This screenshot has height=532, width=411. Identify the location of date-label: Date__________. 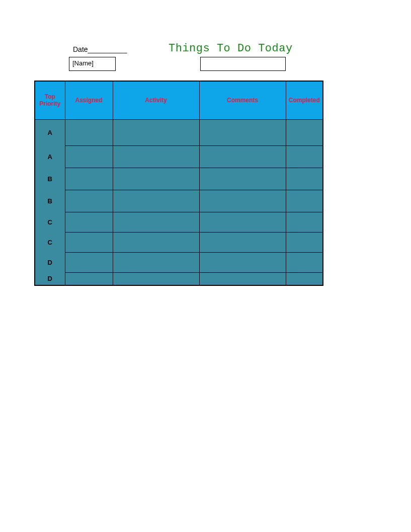
(100, 49).